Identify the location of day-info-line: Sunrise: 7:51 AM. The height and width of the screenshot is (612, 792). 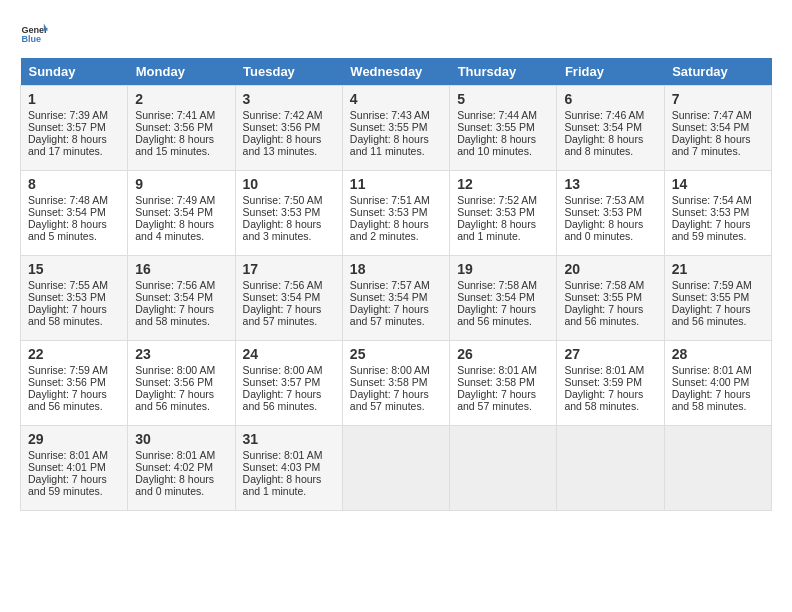
(396, 200).